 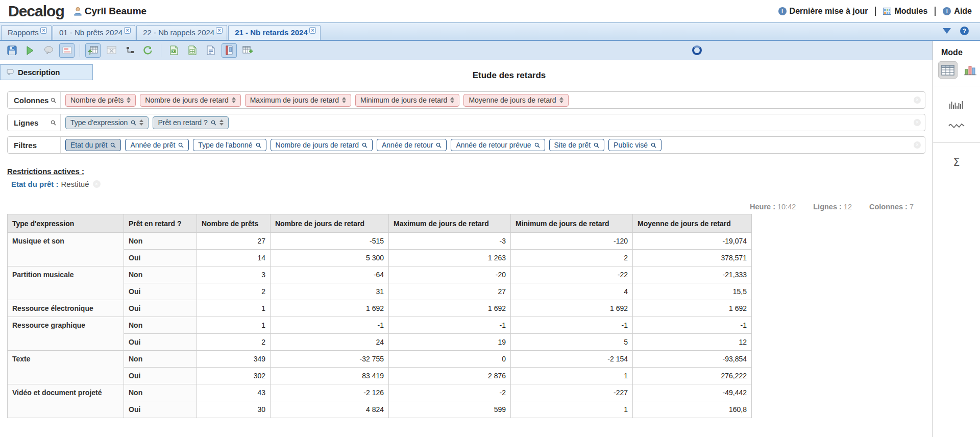 What do you see at coordinates (407, 100) in the screenshot?
I see `column-chip-minimum-de-jours-de-retard: Minimum de jours de retard` at bounding box center [407, 100].